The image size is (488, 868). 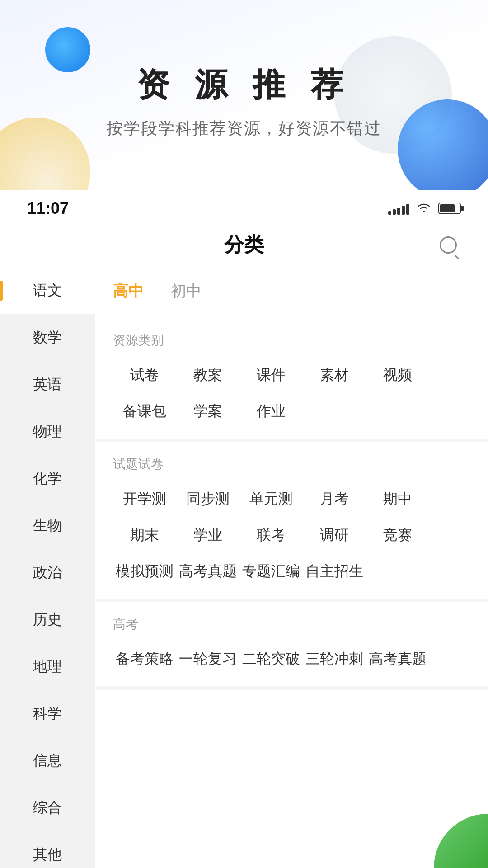 I want to click on subject-sidebar: 语文 数学 英语 物理 化学 生物 政治 历史 地理 科学 信息 综合 其他, so click(x=47, y=568).